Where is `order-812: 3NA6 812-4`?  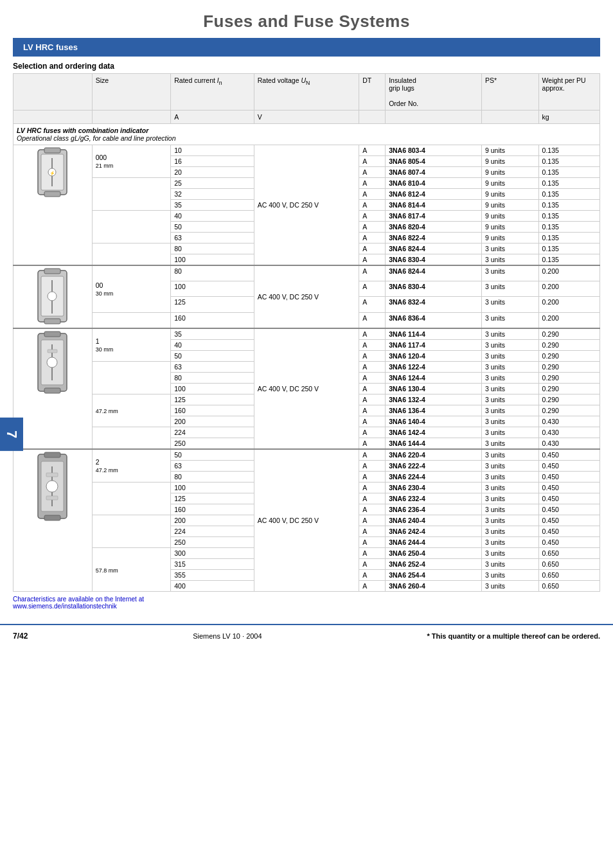
order-812: 3NA6 812-4 is located at coordinates (434, 194).